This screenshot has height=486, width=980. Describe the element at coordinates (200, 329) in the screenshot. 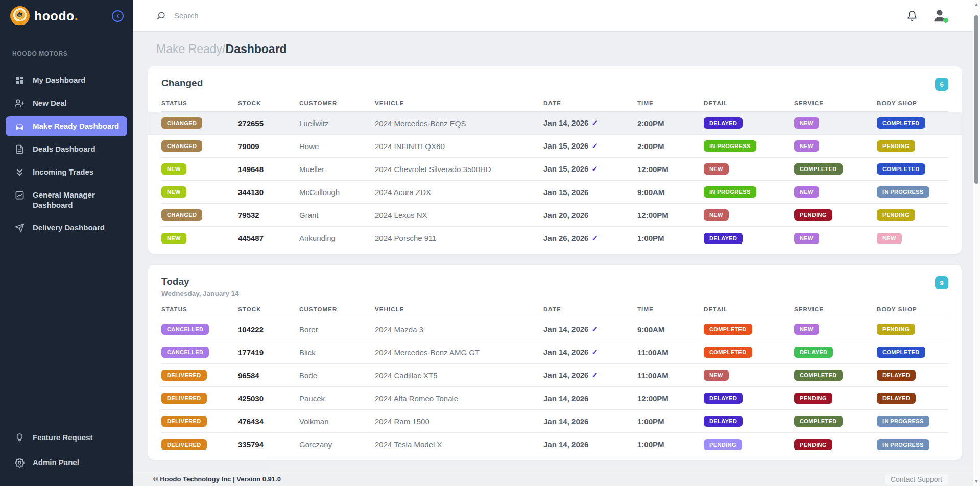

I see `status-cell: CANCELLED` at that location.